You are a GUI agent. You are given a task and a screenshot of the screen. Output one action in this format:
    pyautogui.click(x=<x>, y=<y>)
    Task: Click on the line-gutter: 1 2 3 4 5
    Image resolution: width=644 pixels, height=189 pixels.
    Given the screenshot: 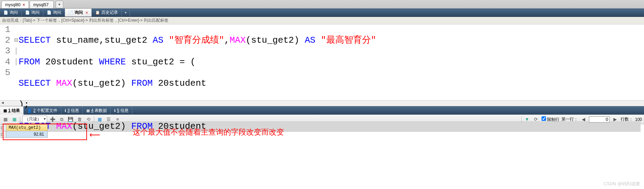 What is the action you would take?
    pyautogui.click(x=7, y=62)
    